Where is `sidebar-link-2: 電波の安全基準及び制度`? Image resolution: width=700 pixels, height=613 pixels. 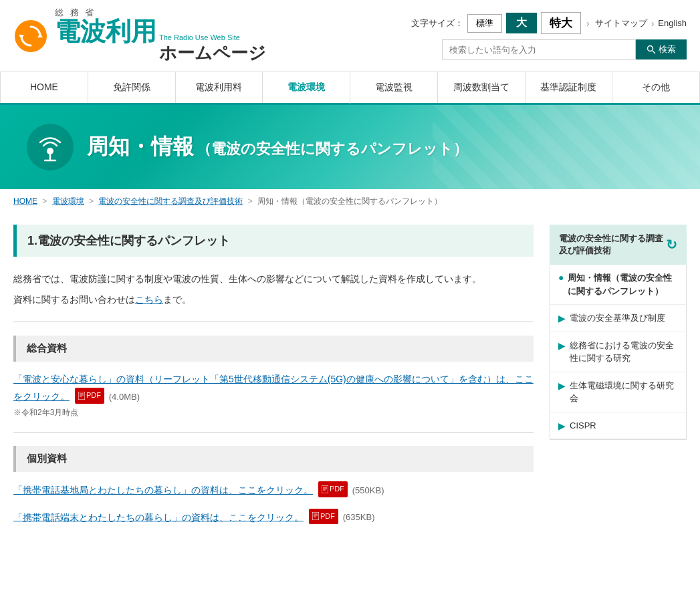 sidebar-link-2: 電波の安全基準及び制度 is located at coordinates (618, 318).